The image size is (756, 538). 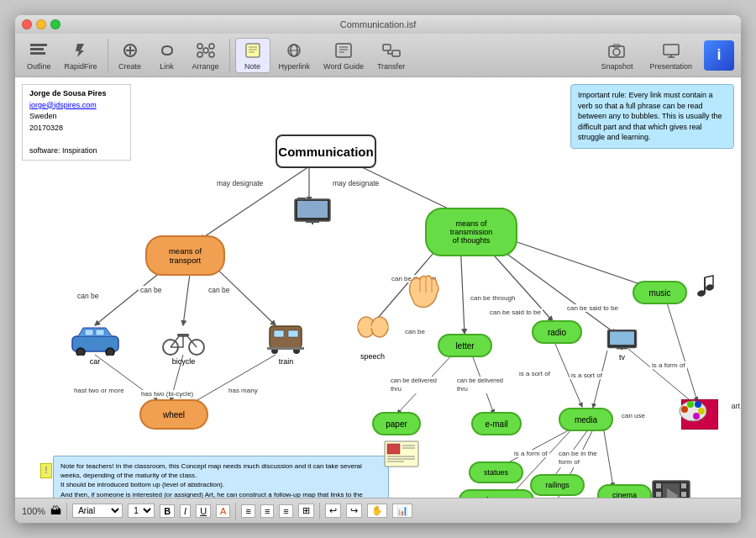 What do you see at coordinates (396, 424) in the screenshot?
I see `node-paper: paper` at bounding box center [396, 424].